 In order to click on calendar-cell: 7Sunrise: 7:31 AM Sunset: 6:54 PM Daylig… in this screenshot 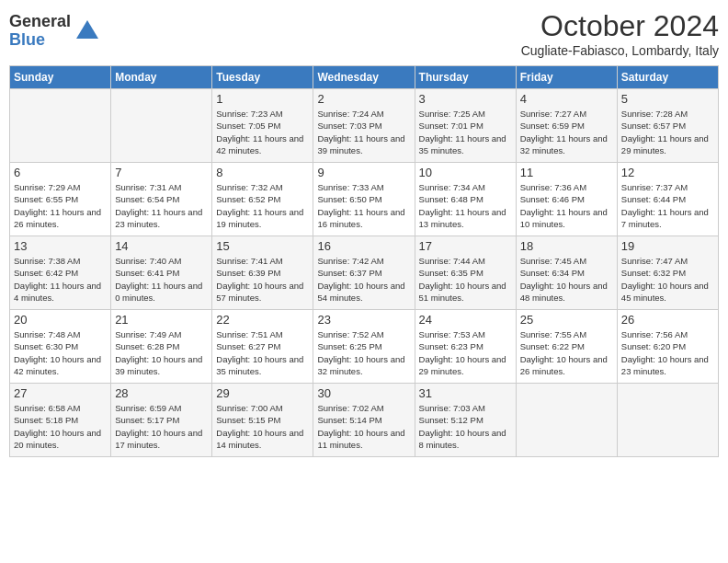, I will do `click(162, 200)`.